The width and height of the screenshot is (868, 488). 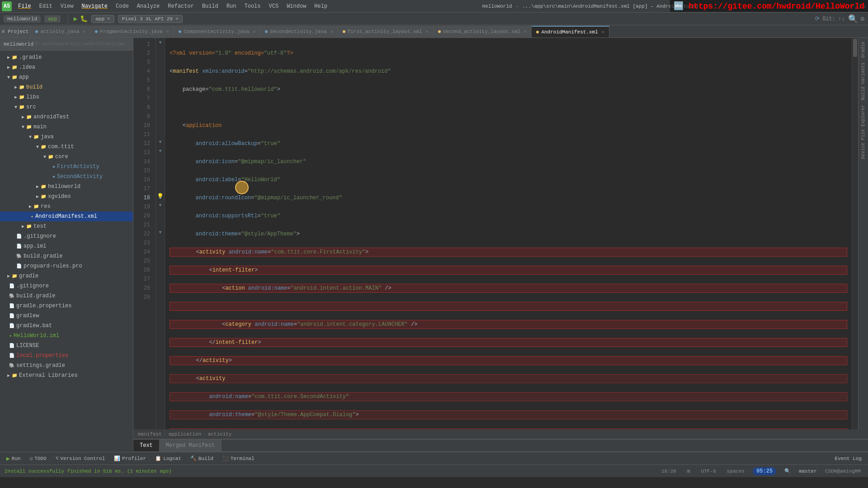 What do you see at coordinates (66, 187) in the screenshot?
I see `tree-item-helloworld-pkg: ▶ 📁 helloworld` at bounding box center [66, 187].